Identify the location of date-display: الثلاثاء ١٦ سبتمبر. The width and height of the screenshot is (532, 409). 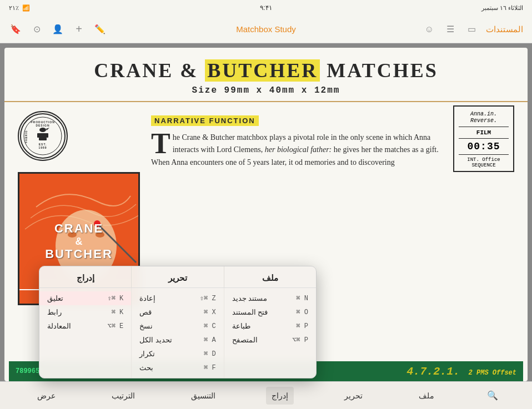
(502, 8).